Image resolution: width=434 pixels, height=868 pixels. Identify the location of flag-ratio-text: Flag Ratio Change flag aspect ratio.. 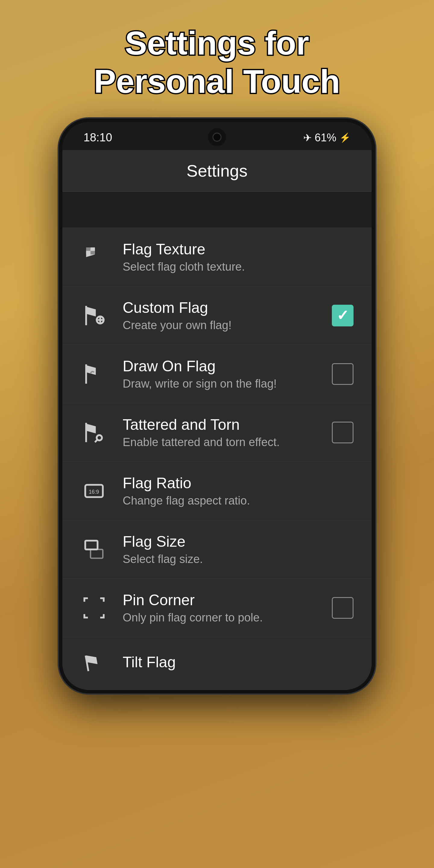
(238, 491).